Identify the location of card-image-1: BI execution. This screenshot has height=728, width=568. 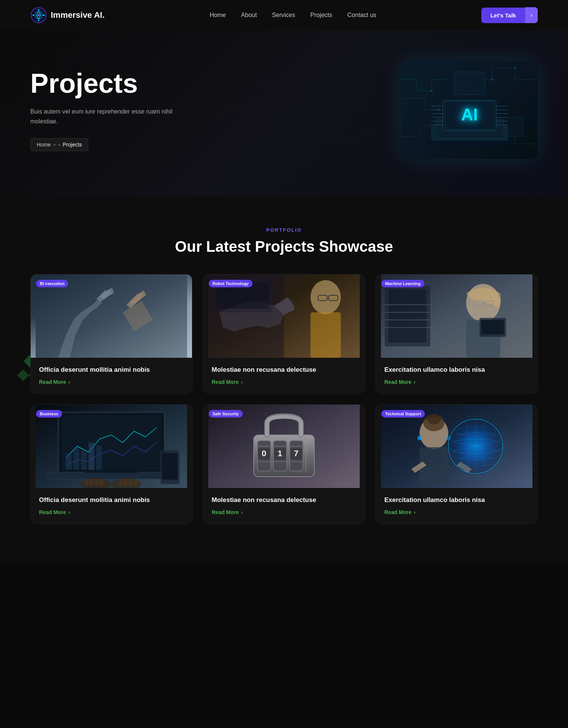
(111, 316).